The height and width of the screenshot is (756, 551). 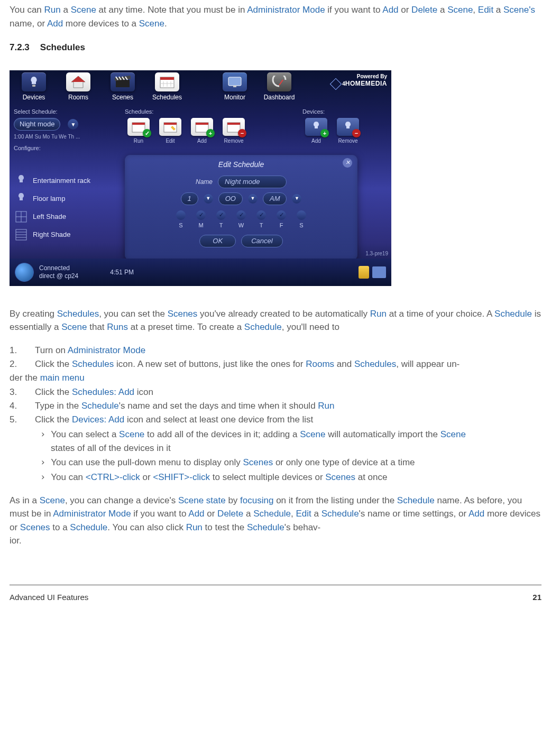 What do you see at coordinates (202, 131) in the screenshot?
I see `schedule-add-button: +Add` at bounding box center [202, 131].